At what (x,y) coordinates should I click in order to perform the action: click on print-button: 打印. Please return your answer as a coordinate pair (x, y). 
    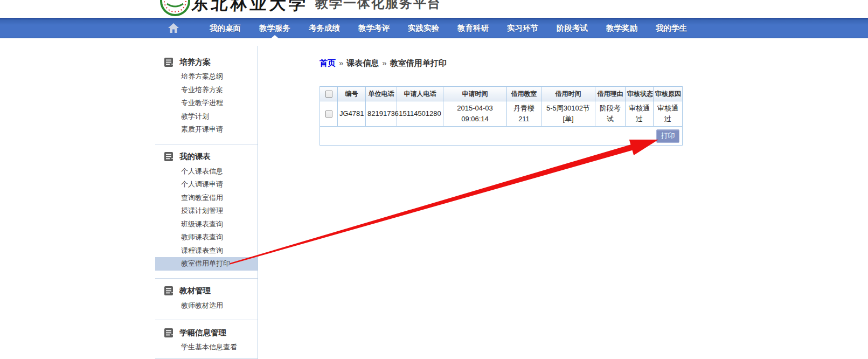
    Looking at the image, I should click on (668, 136).